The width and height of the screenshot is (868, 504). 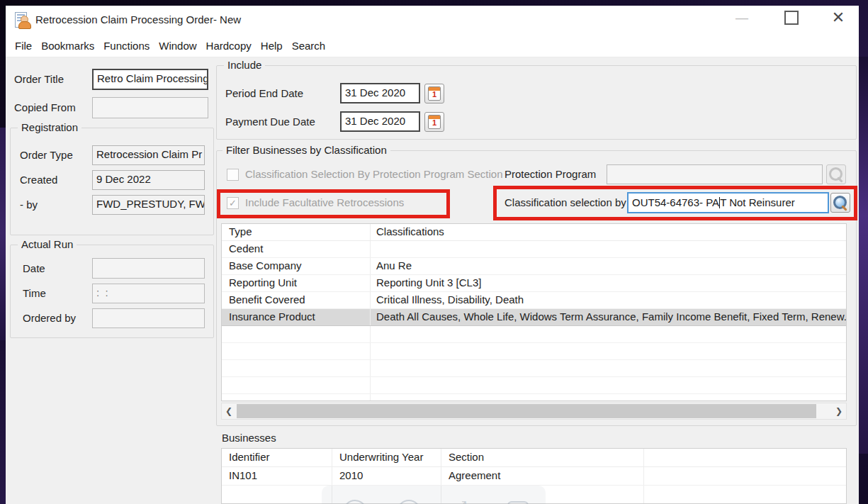 I want to click on overlay-expand-icon: ⤢, so click(x=463, y=501).